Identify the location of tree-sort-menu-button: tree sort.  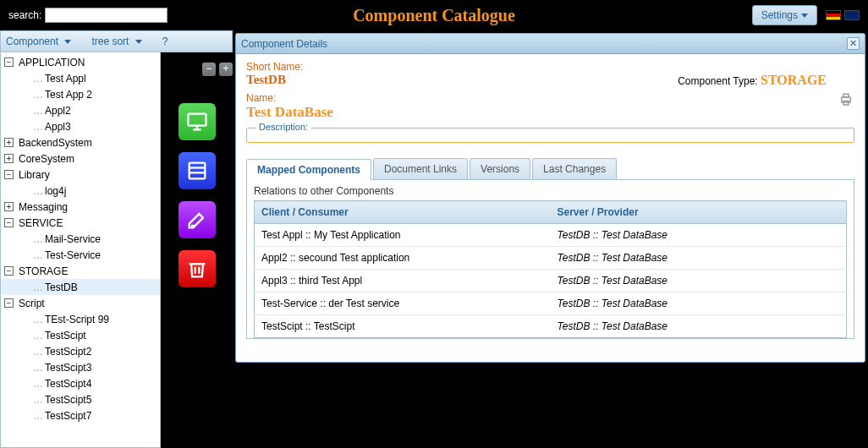
(117, 41).